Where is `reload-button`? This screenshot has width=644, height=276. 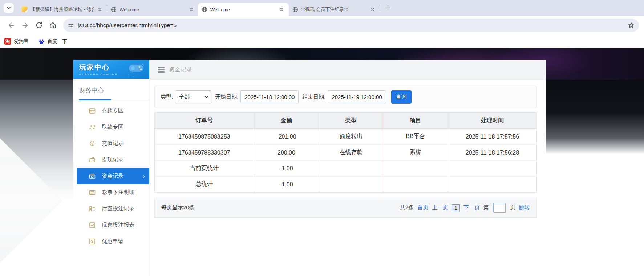 reload-button is located at coordinates (39, 25).